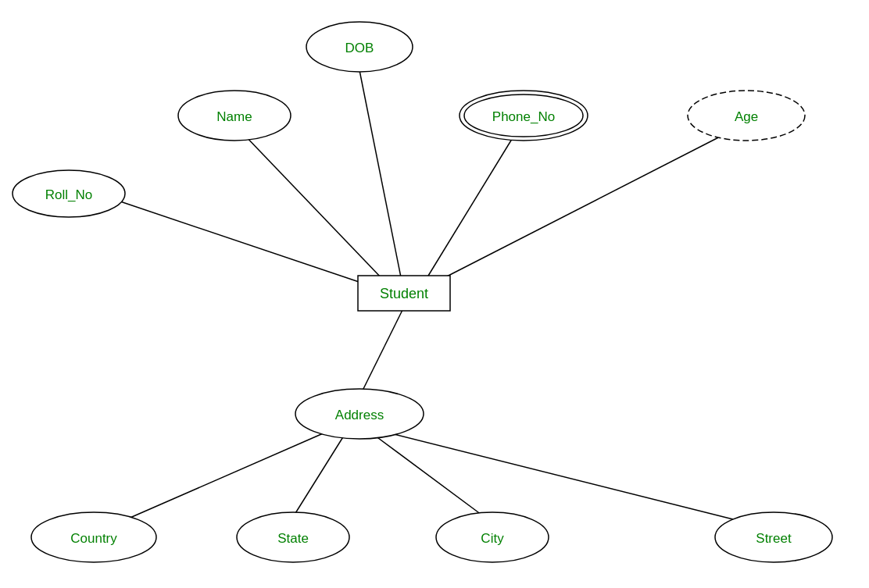  Describe the element at coordinates (359, 415) in the screenshot. I see `address-label: Address` at that location.